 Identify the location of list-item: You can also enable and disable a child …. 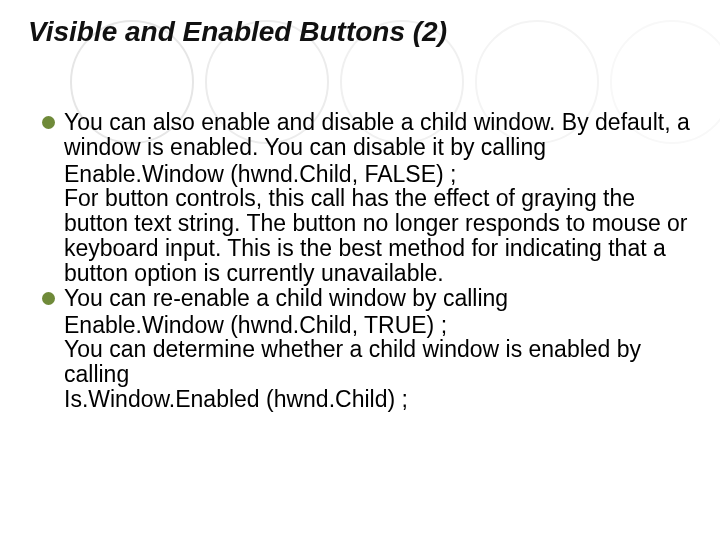
(366, 135).